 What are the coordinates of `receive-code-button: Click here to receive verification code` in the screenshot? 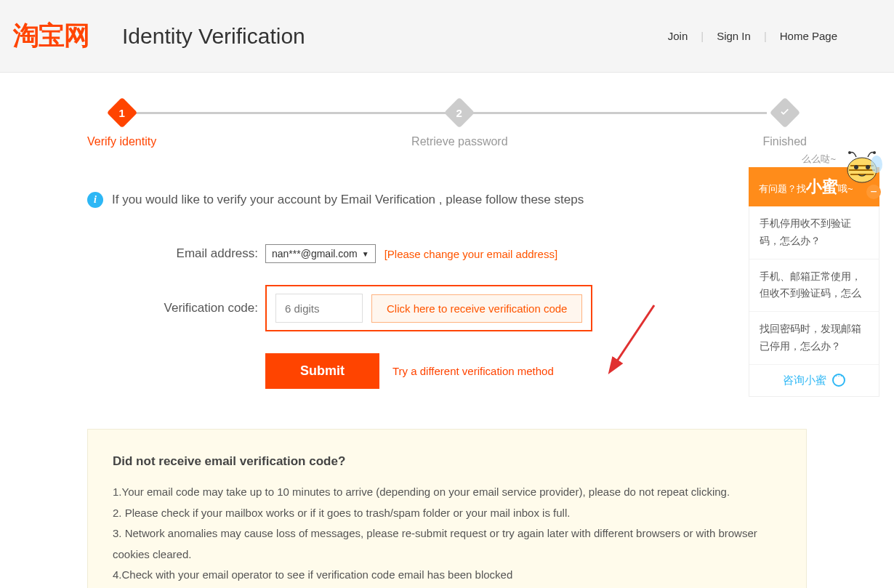 It's located at (477, 308).